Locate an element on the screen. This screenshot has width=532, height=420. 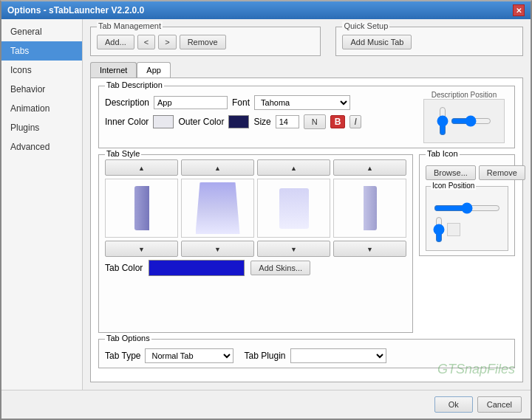
quick-setup-label: Quick Setup is located at coordinates (366, 26).